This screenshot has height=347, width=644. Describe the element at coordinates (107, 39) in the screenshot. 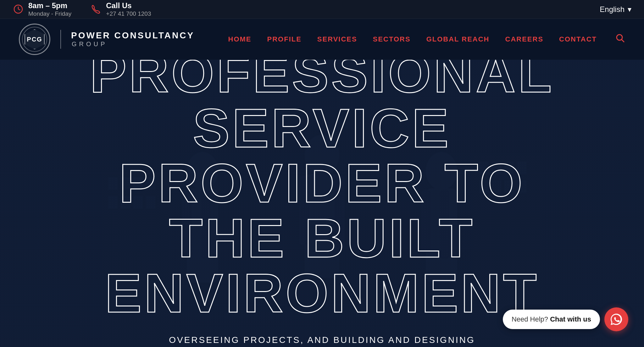

I see `logo-area: PCG POWER CONSULTANCY GROUP` at that location.